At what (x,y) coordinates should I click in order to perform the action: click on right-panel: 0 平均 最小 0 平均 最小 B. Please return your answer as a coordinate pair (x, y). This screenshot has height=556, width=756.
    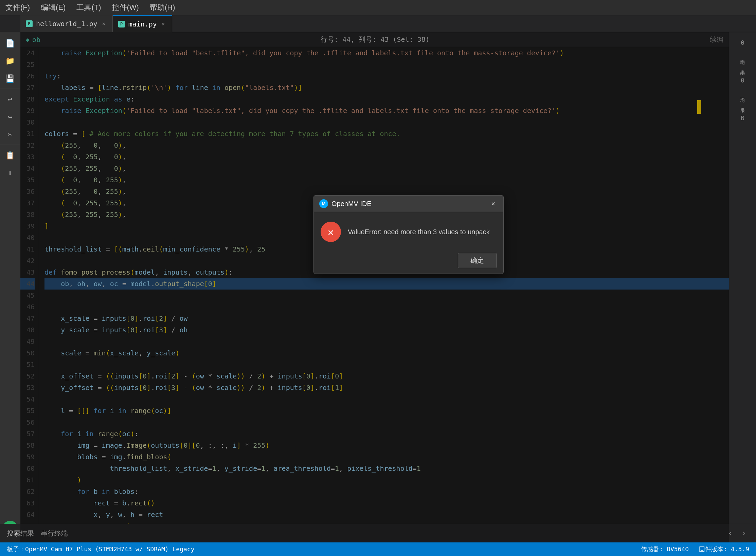
    Looking at the image, I should click on (742, 287).